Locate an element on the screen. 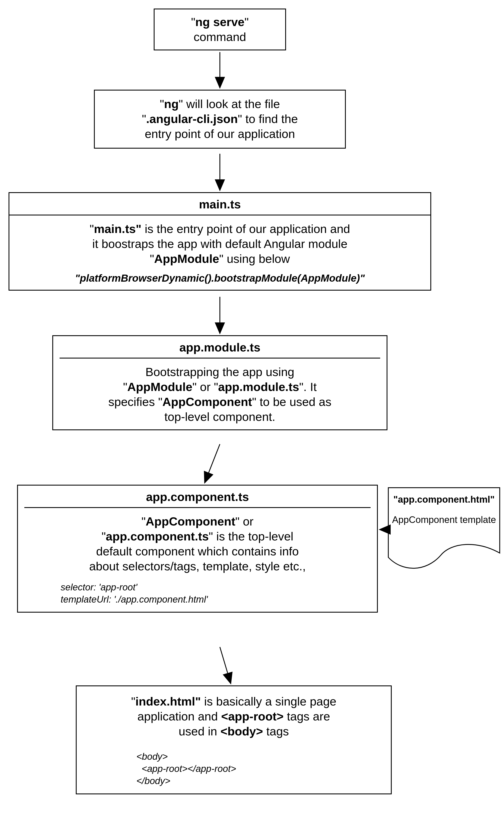 The height and width of the screenshot is (827, 504). node-index-html: "index.html" is basically a single page … is located at coordinates (234, 740).